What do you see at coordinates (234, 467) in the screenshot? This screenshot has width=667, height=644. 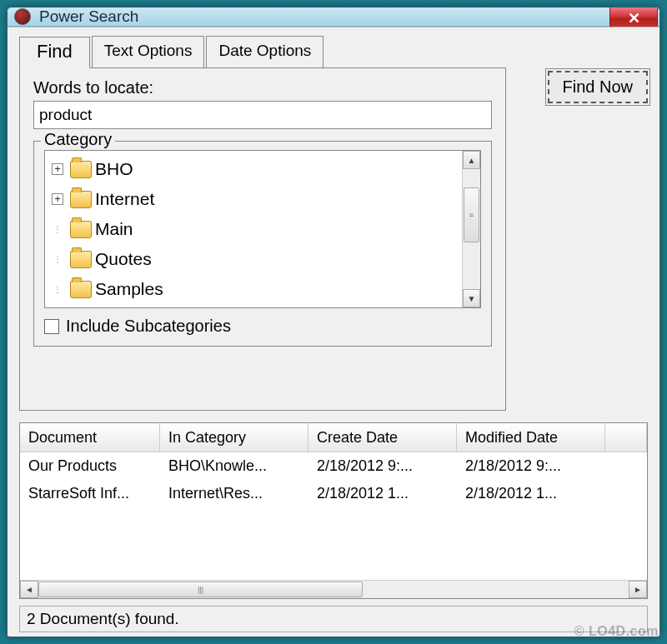 I see `cell-in_category: BHO\Knowle...` at bounding box center [234, 467].